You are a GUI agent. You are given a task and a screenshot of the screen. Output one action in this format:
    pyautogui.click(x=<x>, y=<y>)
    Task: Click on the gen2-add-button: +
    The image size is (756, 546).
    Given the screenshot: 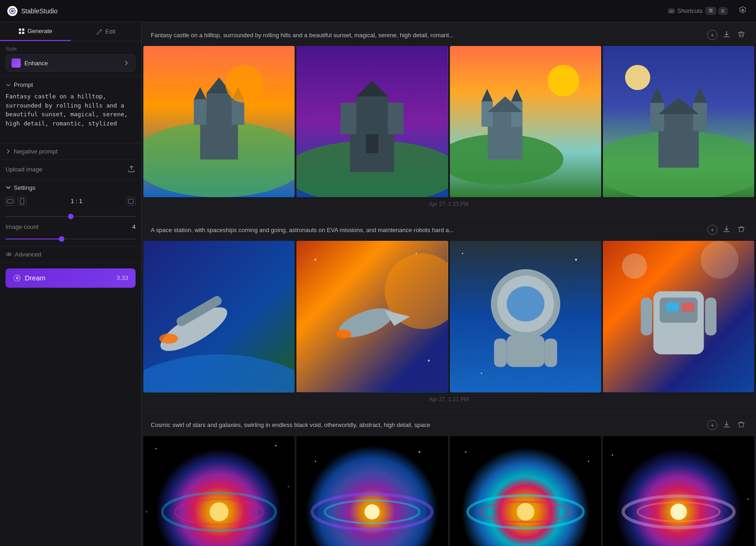 What is the action you would take?
    pyautogui.click(x=712, y=230)
    